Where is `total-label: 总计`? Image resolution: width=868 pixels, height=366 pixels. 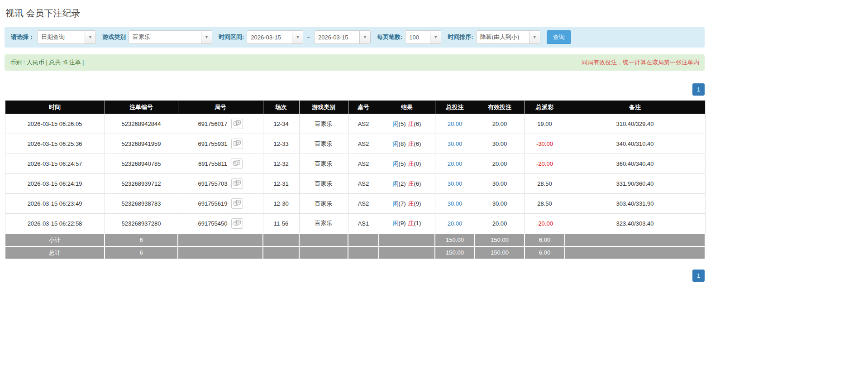 total-label: 总计 is located at coordinates (55, 253).